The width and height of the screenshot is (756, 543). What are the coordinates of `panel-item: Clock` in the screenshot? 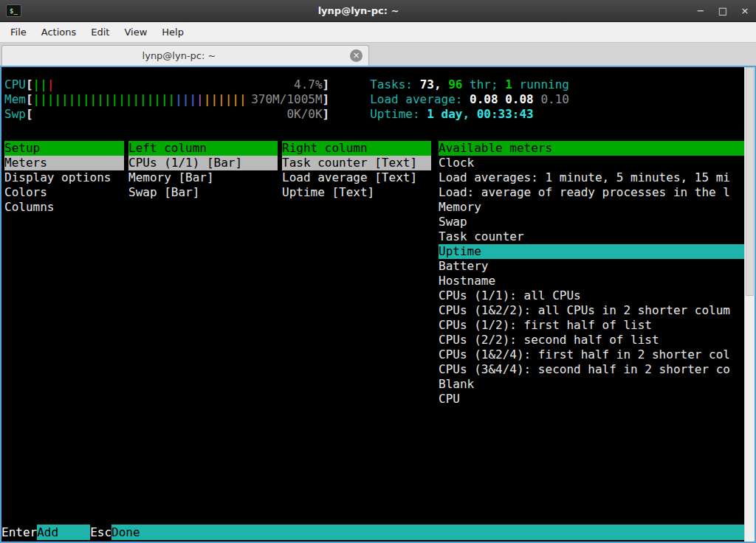 It's located at (591, 163).